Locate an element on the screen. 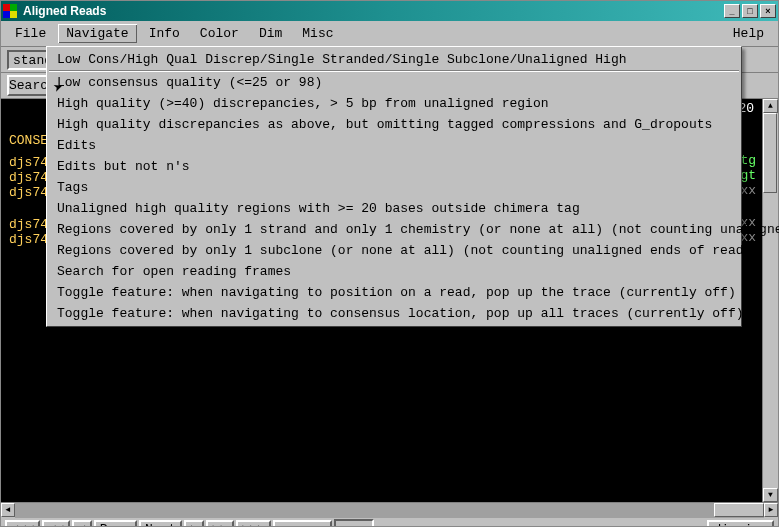  window-title: Aligned Reads is located at coordinates (374, 11).